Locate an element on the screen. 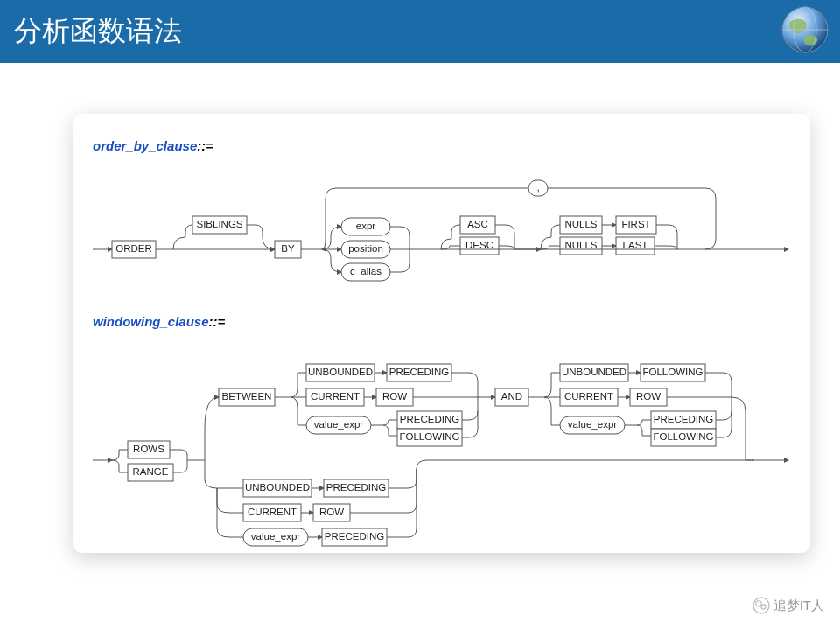  token-preceding-4: PRECEDING is located at coordinates (356, 487).